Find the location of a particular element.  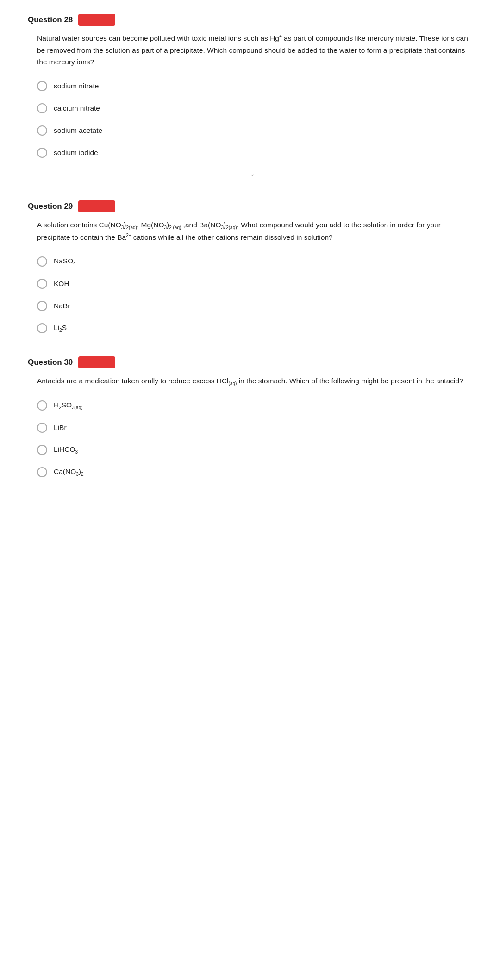

option-label-q30c: LiHCO3 is located at coordinates (66, 450).